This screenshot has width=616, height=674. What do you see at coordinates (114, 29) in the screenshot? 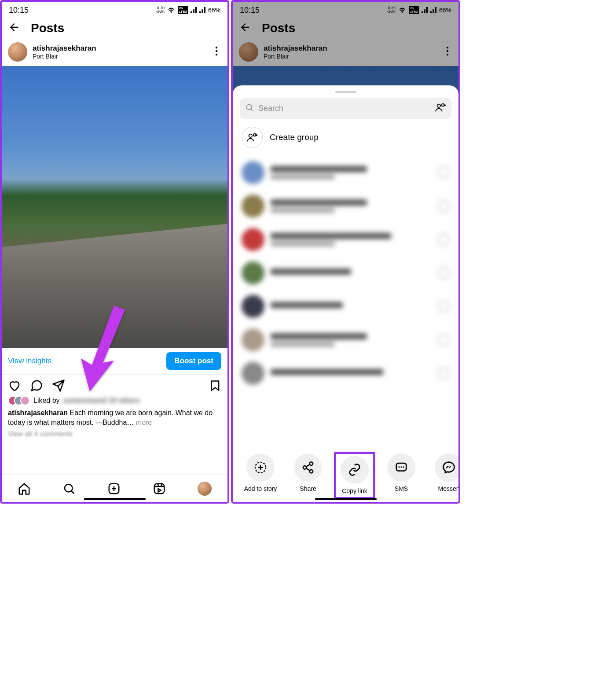
I see `app-header: Posts` at bounding box center [114, 29].